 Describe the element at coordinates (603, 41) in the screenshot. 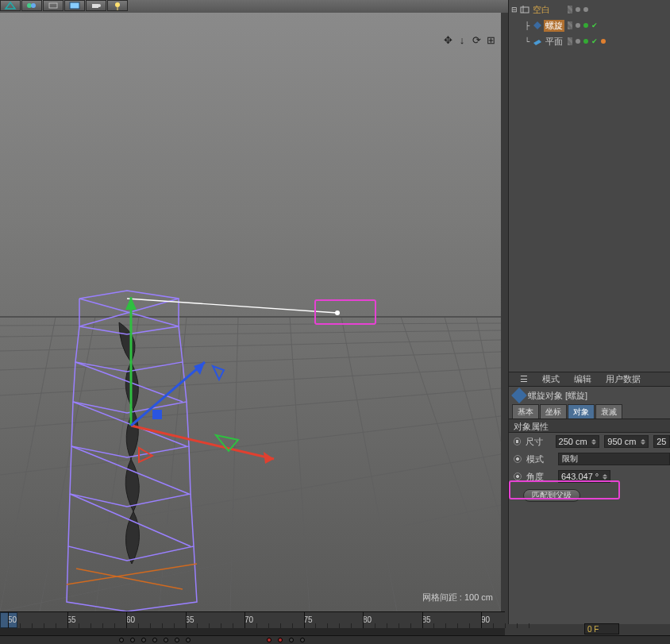

I see `tag-dot` at that location.